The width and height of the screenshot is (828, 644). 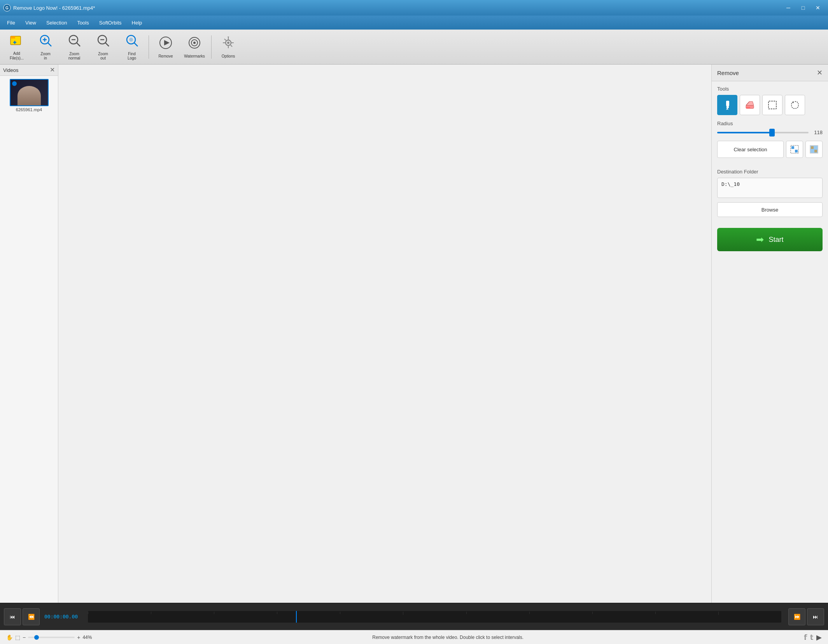 I want to click on toolbar: AddFile(s)... Zoomin Zoomnormal, so click(x=414, y=47).